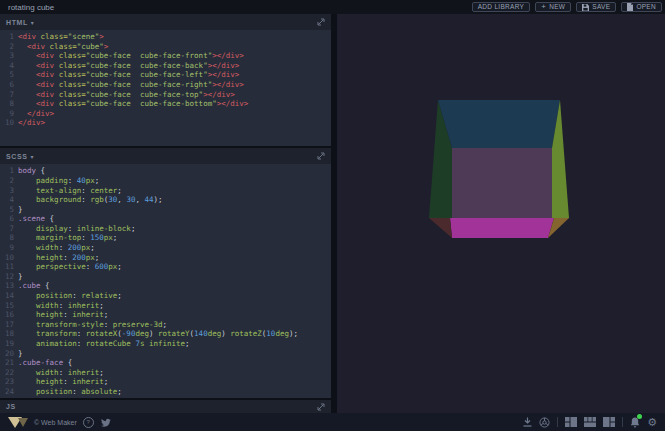 This screenshot has height=431, width=665. Describe the element at coordinates (9, 398) in the screenshot. I see `line-number: 25` at that location.